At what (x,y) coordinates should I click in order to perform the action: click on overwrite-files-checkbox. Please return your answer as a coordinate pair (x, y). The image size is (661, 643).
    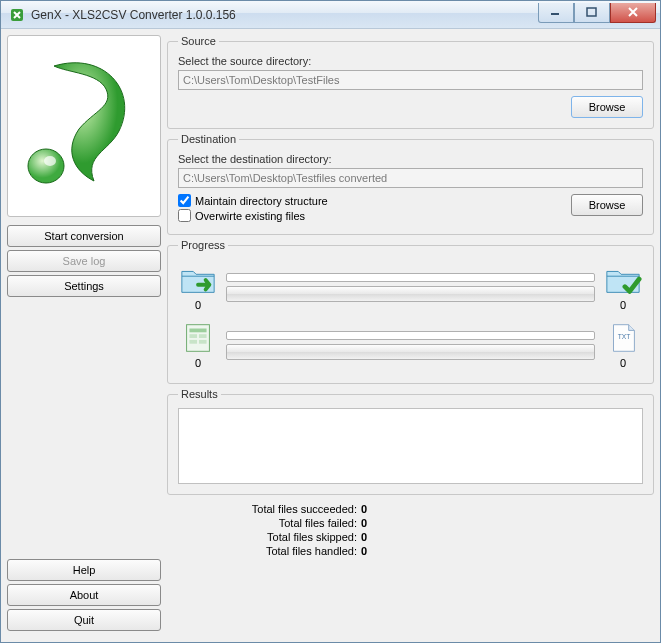
    Looking at the image, I should click on (184, 216).